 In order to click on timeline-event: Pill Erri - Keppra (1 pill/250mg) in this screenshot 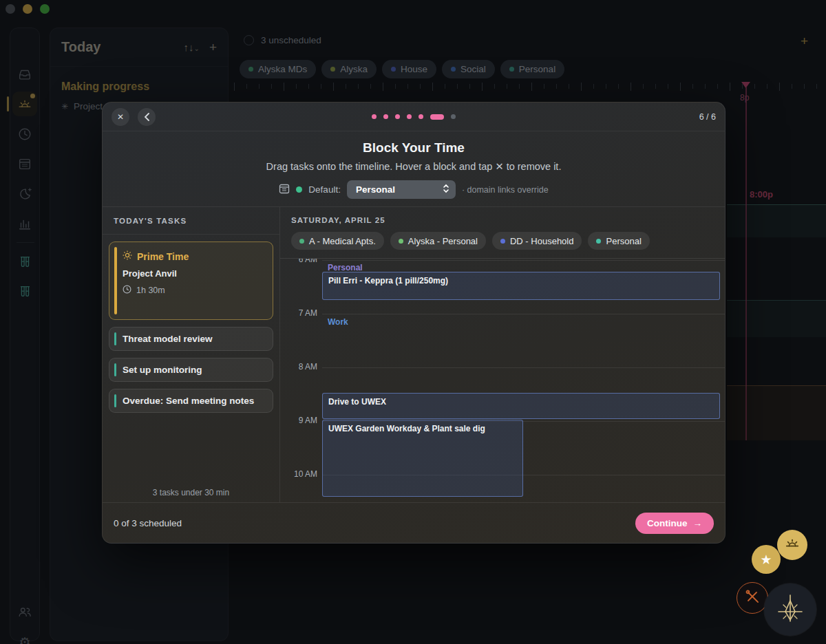, I will do `click(521, 286)`.